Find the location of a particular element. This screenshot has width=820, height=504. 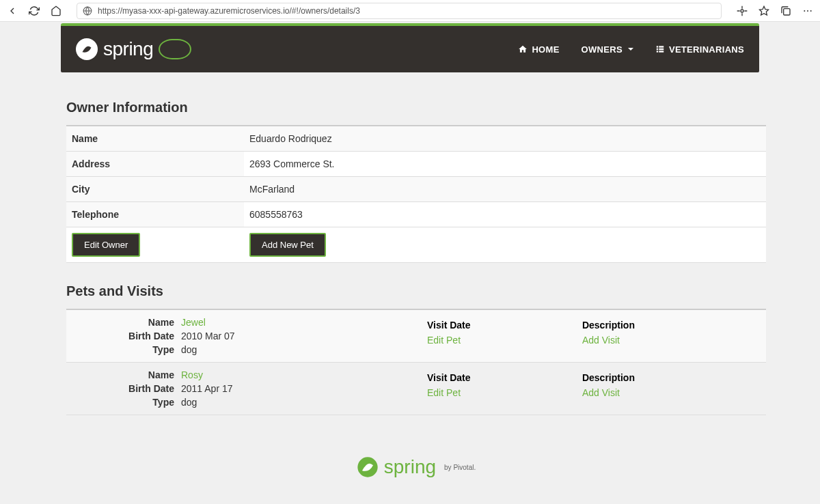

extension-icon is located at coordinates (742, 11).